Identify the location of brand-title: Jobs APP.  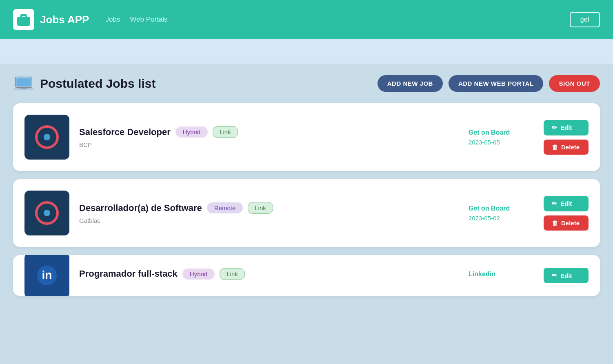
(64, 20).